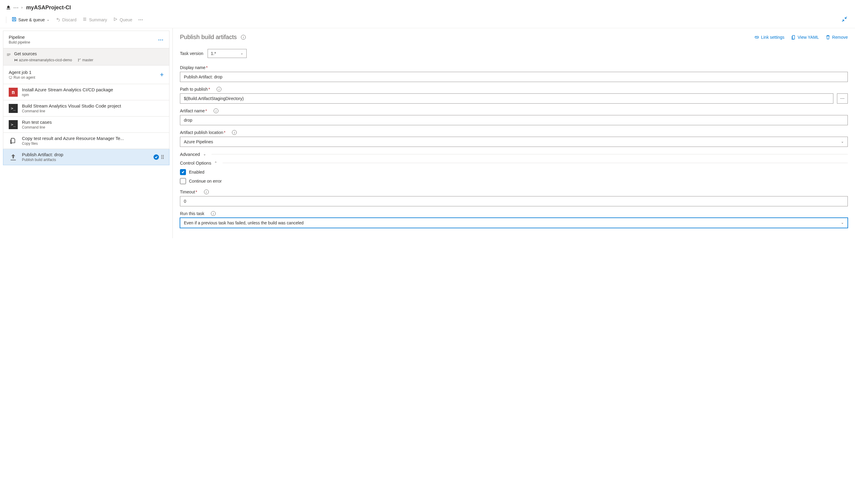 Image resolution: width=855 pixels, height=504 pixels. I want to click on publish-location-label: Artifact publish location*, so click(202, 132).